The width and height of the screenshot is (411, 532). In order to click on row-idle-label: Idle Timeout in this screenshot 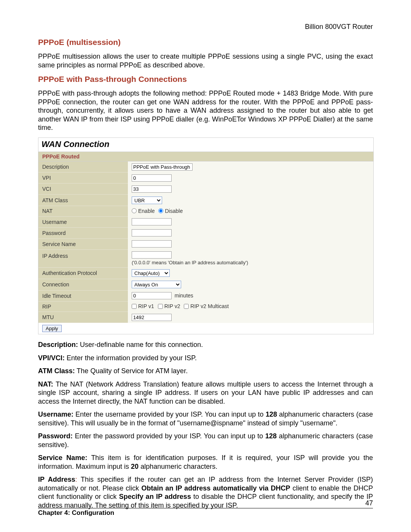, I will do `click(83, 296)`.